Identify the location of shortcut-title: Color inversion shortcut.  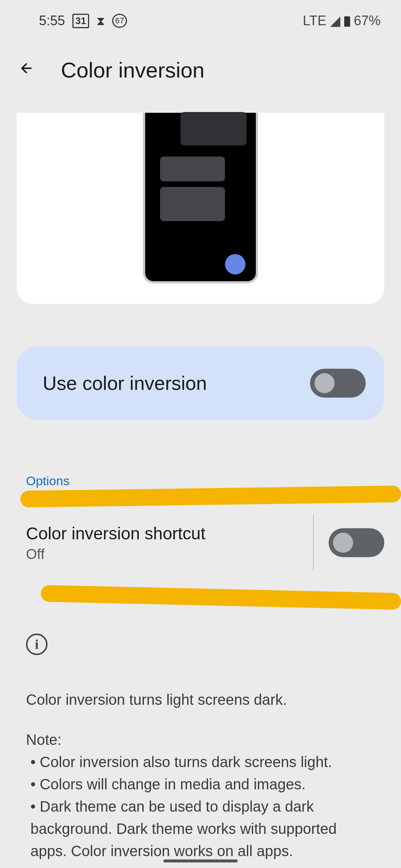
(168, 533).